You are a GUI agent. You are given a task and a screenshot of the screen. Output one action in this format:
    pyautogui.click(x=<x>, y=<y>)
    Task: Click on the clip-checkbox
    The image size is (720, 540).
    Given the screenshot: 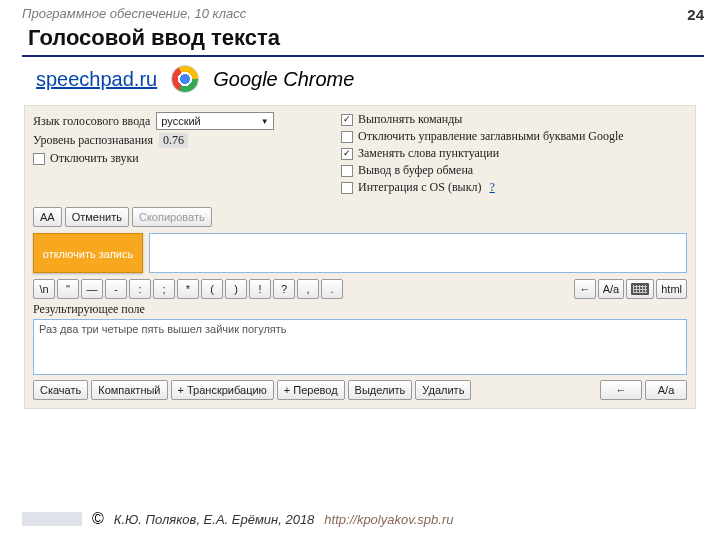 What is the action you would take?
    pyautogui.click(x=347, y=171)
    